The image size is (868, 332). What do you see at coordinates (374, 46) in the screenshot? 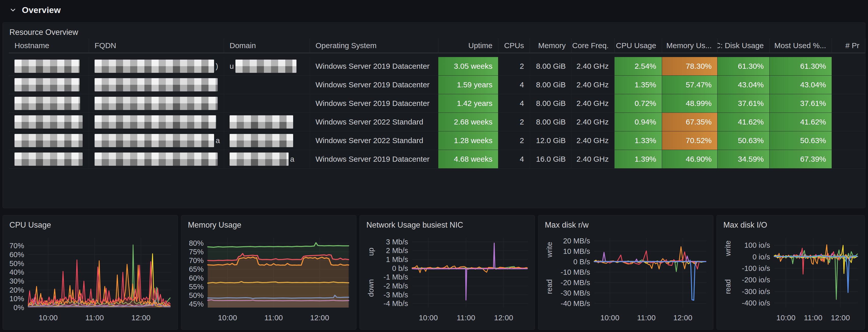
I see `column-header-os: Operating System` at bounding box center [374, 46].